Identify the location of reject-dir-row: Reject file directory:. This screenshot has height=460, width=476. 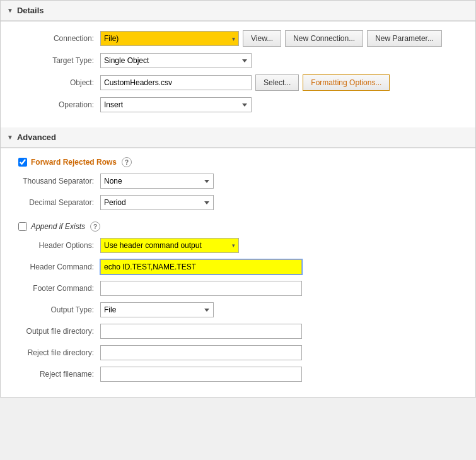
(238, 353).